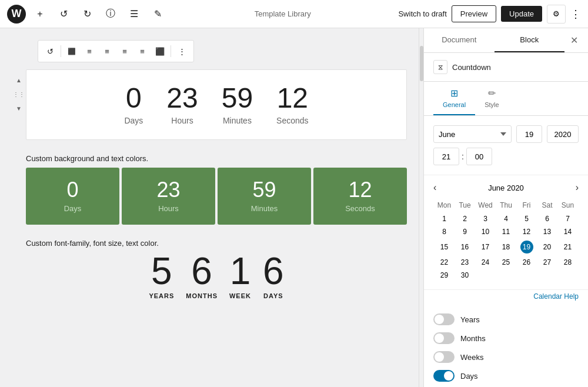  What do you see at coordinates (444, 338) in the screenshot?
I see `months-toggle` at bounding box center [444, 338].